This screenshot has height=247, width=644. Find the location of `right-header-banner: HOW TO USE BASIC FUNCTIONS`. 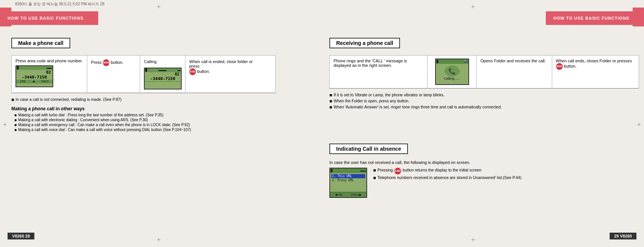

right-header-banner: HOW TO USE BASIC FUNCTIONS is located at coordinates (595, 18).